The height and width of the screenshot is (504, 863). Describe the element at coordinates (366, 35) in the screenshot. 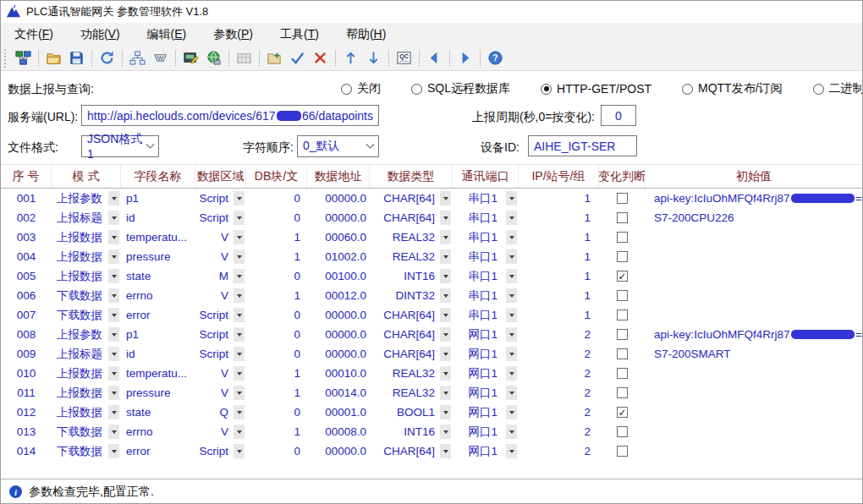

I see `menu-item-5: 帮助(H)` at that location.